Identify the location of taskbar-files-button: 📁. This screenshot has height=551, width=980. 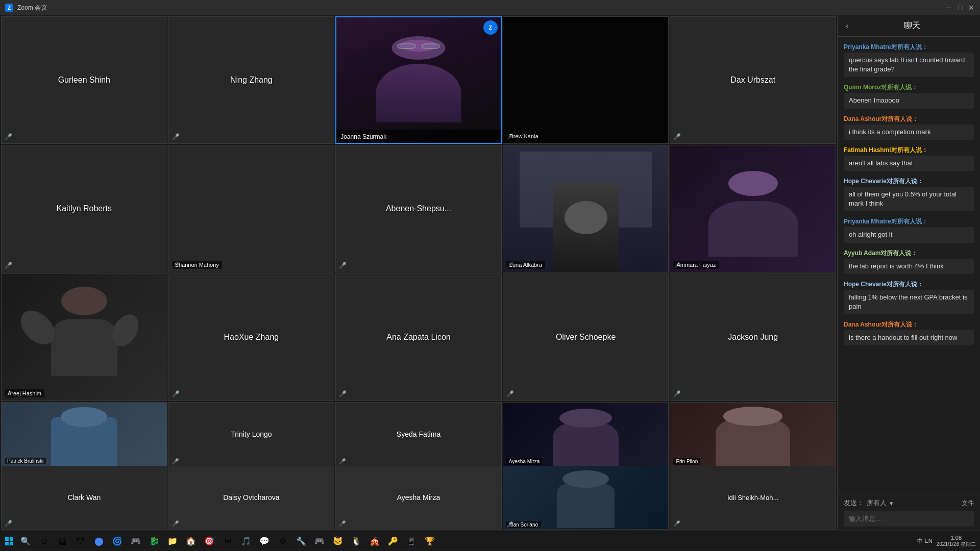
(173, 541).